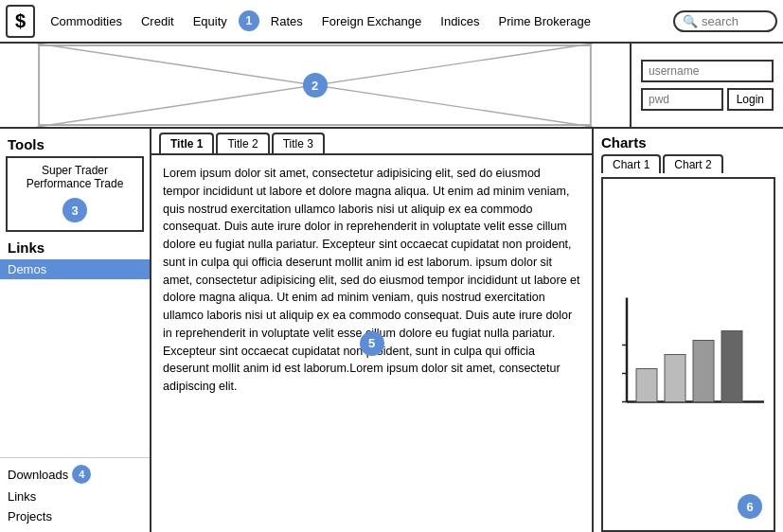 This screenshot has width=783, height=532. What do you see at coordinates (688, 144) in the screenshot?
I see `charts-title: Charts` at bounding box center [688, 144].